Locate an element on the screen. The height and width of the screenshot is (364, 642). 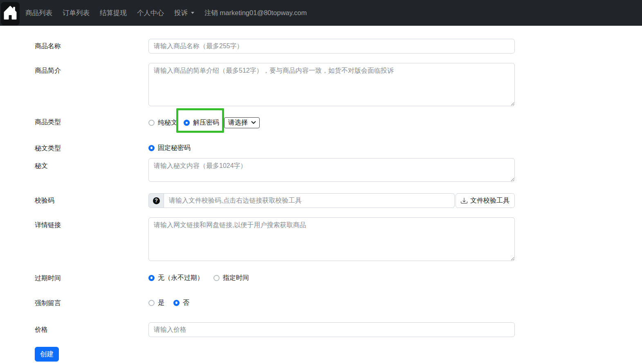
price-input is located at coordinates (332, 330).